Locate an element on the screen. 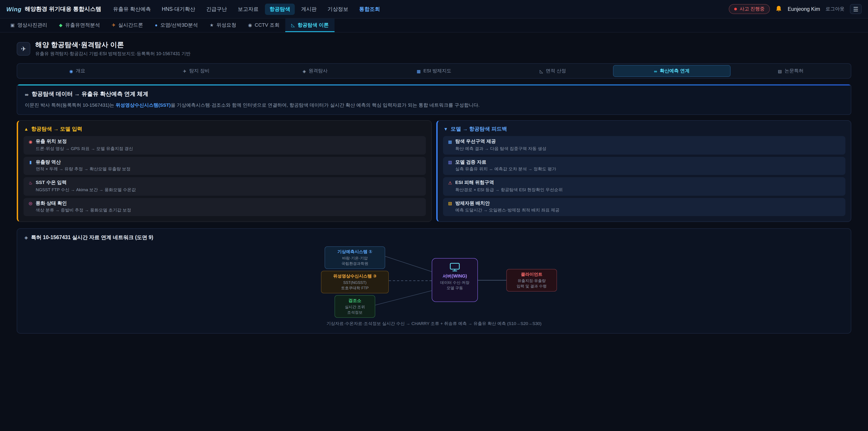 The height and width of the screenshot is (431, 868). map-grid-icon: ▦ is located at coordinates (450, 142).